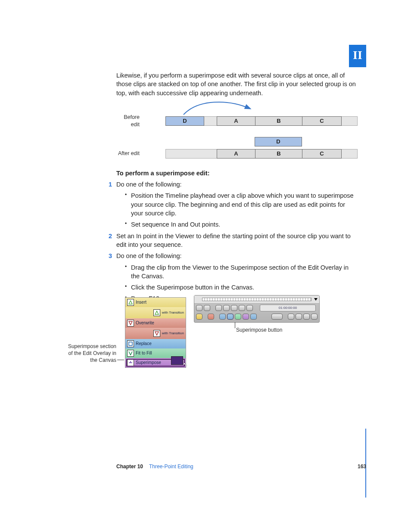 This screenshot has height=532, width=411. Describe the element at coordinates (236, 121) in the screenshot. I see `clip-a: A` at that location.